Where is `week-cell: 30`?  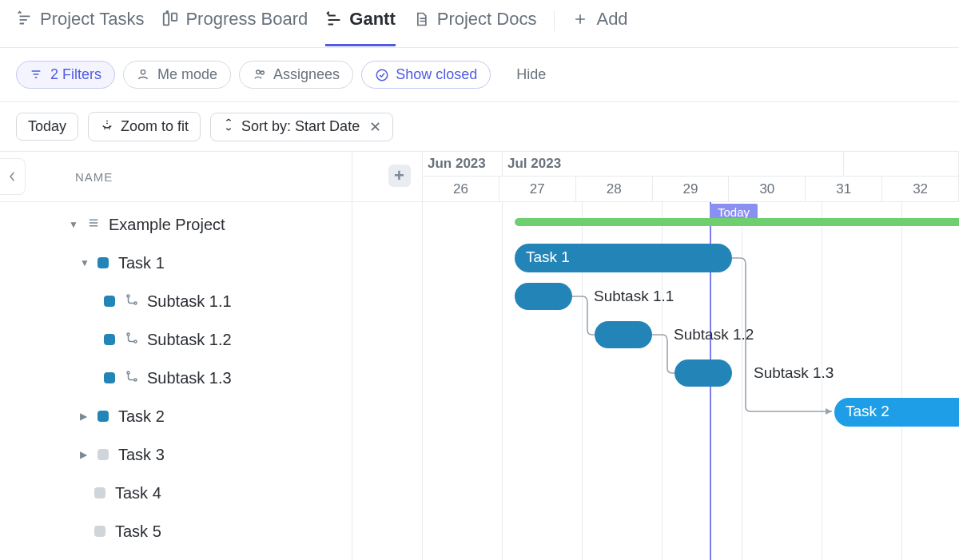 week-cell: 30 is located at coordinates (767, 189).